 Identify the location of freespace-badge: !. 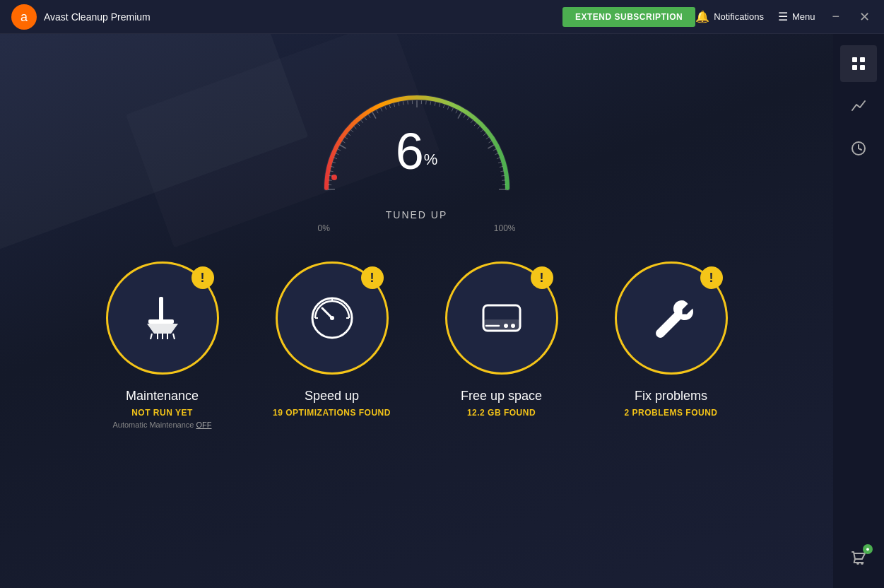
(542, 278).